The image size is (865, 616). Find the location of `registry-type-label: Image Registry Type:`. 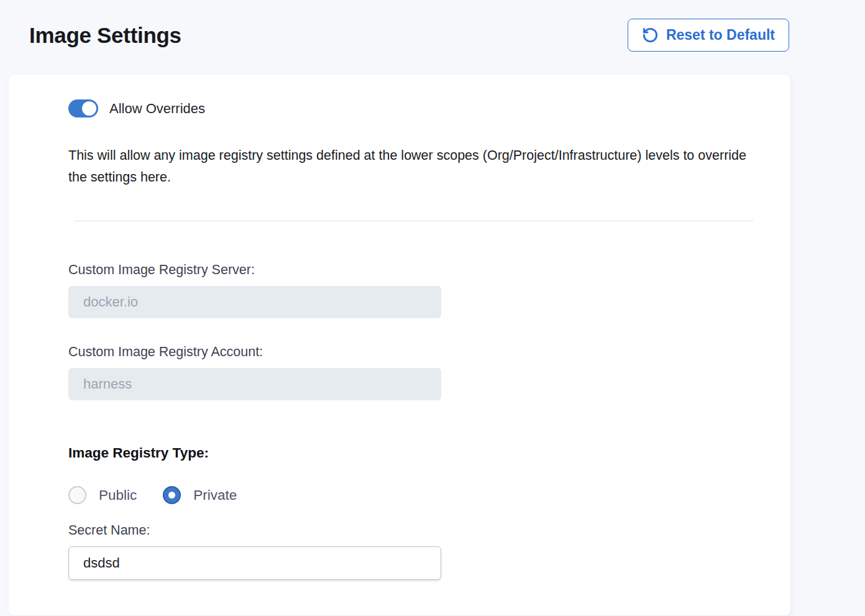

registry-type-label: Image Registry Type: is located at coordinates (414, 453).